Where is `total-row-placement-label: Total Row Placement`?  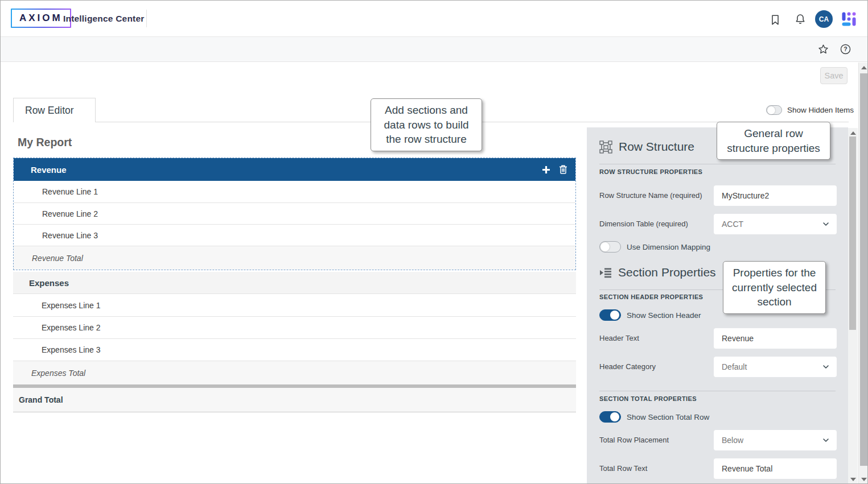
total-row-placement-label: Total Row Placement is located at coordinates (655, 440).